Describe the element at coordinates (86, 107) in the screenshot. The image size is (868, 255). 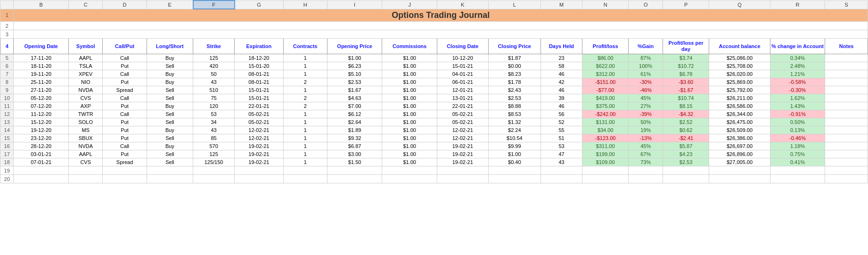
I see `symbol: AXP` at that location.